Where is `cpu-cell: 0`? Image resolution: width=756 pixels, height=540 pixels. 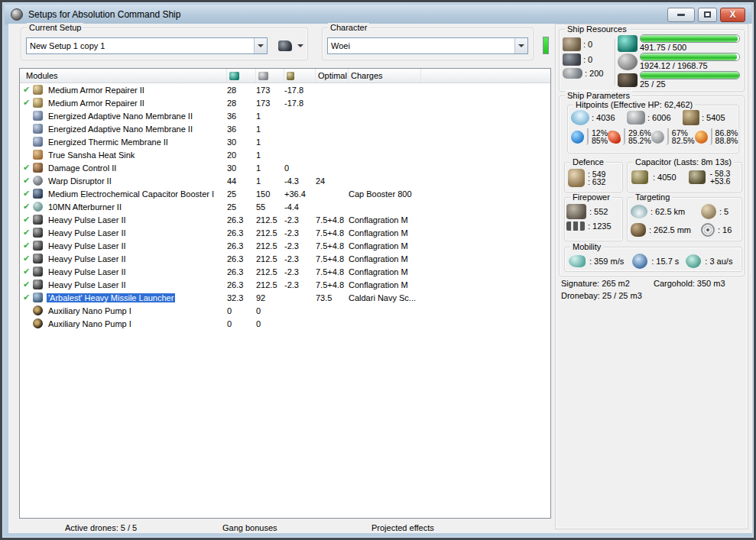
cpu-cell: 0 is located at coordinates (242, 324).